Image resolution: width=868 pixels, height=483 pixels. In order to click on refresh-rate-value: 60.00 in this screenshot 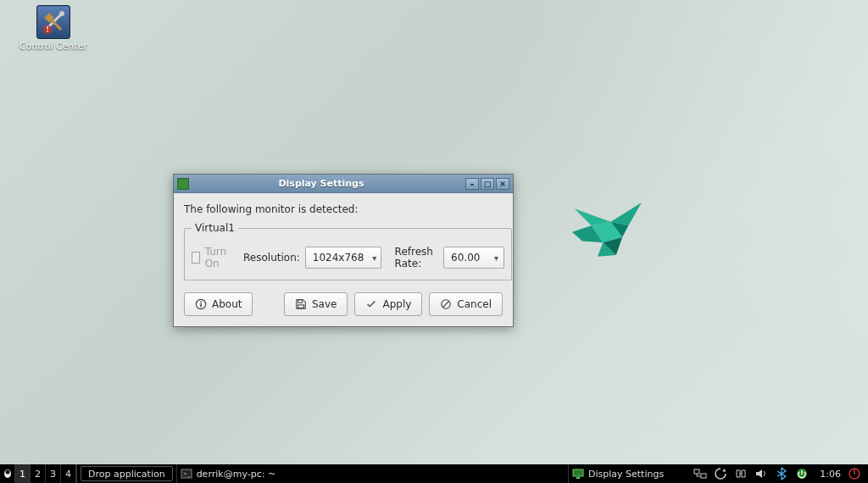, I will do `click(465, 258)`.